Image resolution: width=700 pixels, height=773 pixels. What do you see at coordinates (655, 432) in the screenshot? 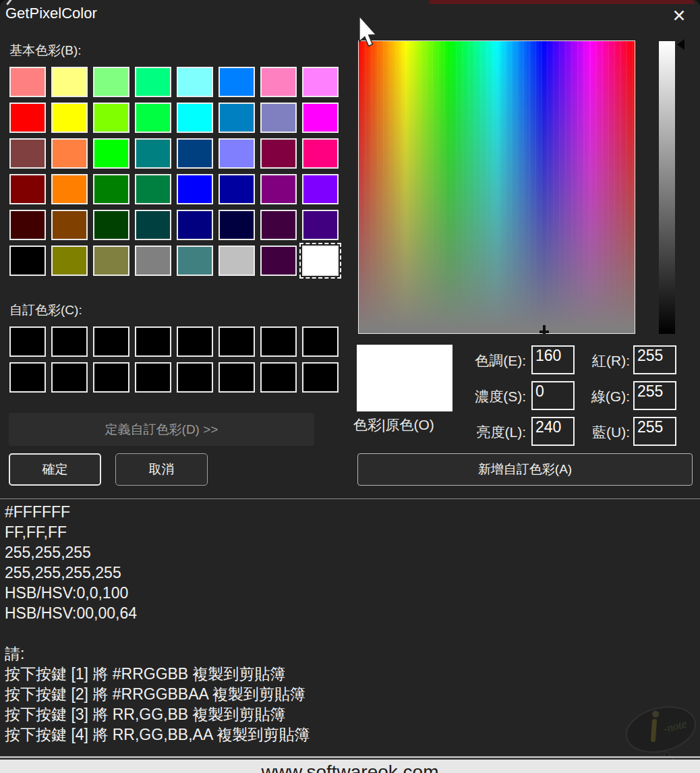
I see `blue-input` at bounding box center [655, 432].